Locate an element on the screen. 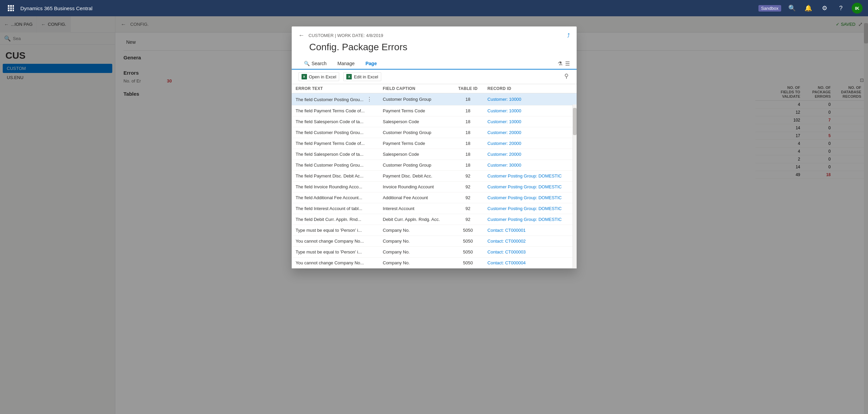  row13-table-id: 5050 is located at coordinates (468, 230).